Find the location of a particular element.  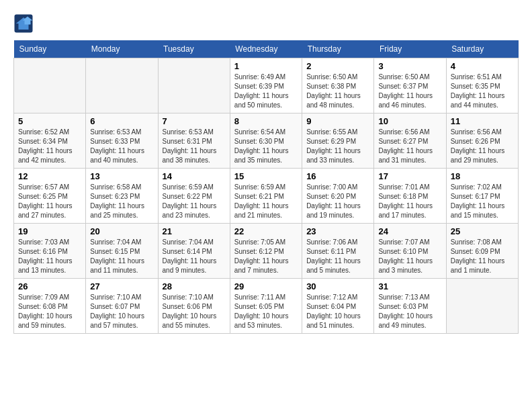

day-info: Sunrise: 6:58 AMSunset: 6:23 PMDaylight:… is located at coordinates (122, 201).